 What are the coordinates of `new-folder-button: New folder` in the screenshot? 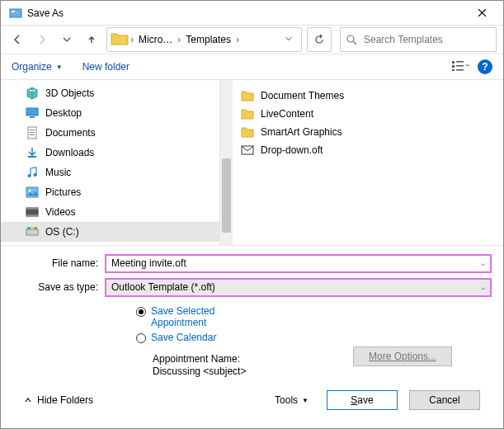 It's located at (106, 67).